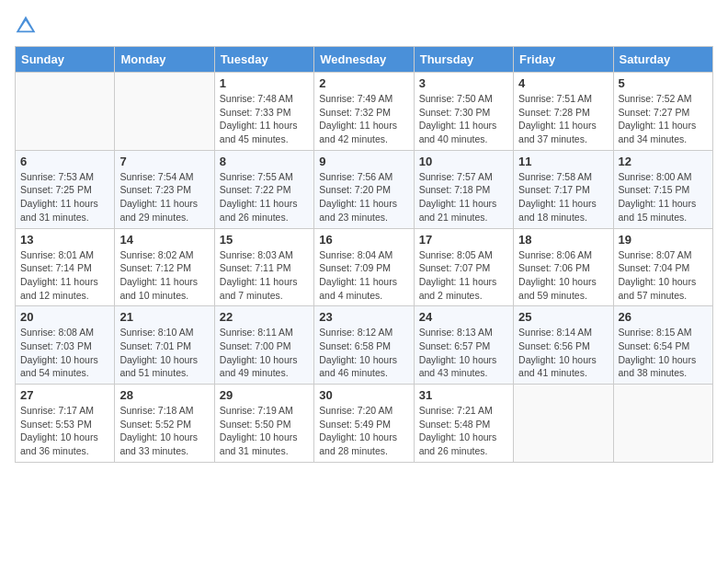 The width and height of the screenshot is (728, 563). Describe the element at coordinates (364, 353) in the screenshot. I see `day-info: Sunrise: 8:12 AM Sunset: 6:58 PM Dayligh…` at that location.